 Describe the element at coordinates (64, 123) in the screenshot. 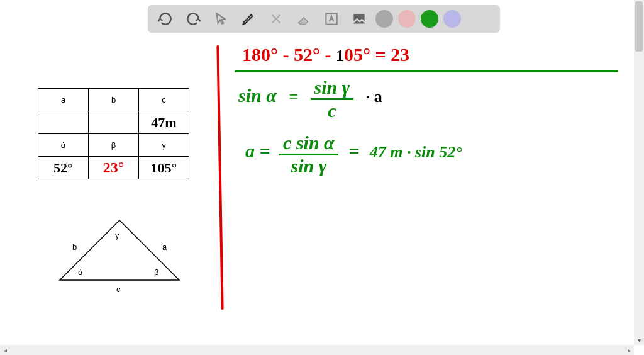

I see `value-a` at that location.